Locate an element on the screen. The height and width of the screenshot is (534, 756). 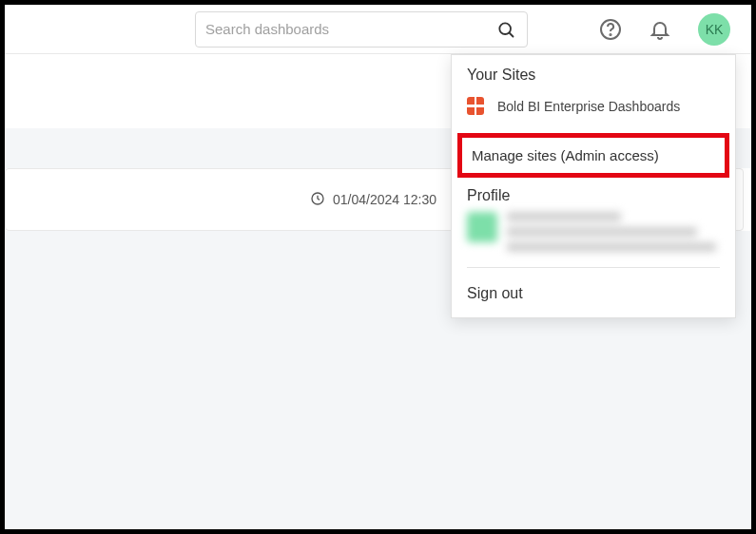
divider is located at coordinates (593, 268).